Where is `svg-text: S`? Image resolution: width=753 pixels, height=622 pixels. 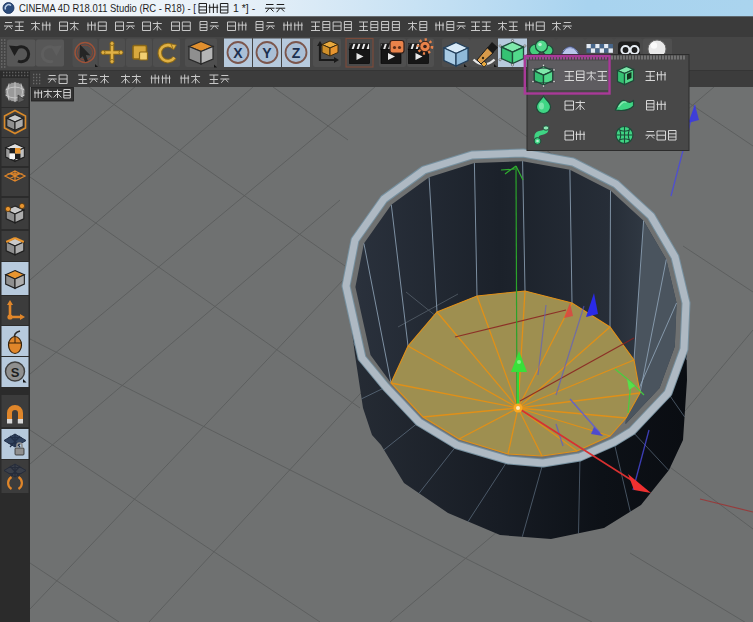
svg-text: S is located at coordinates (16, 372).